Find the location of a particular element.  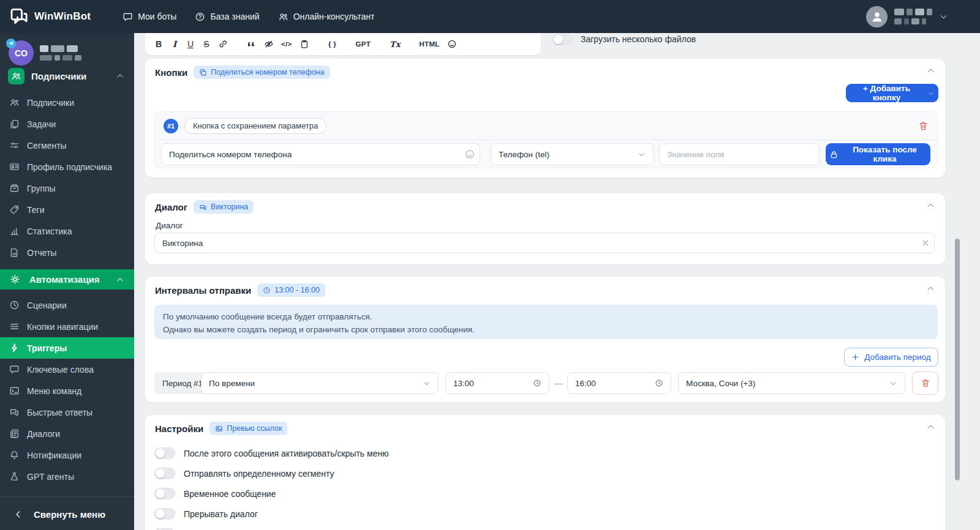

add-period-button: Добавить период is located at coordinates (891, 357).